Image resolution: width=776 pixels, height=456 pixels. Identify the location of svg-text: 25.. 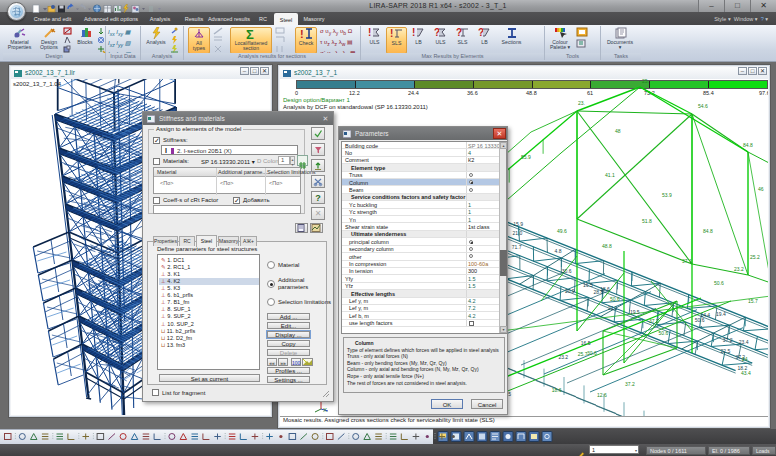
(646, 82).